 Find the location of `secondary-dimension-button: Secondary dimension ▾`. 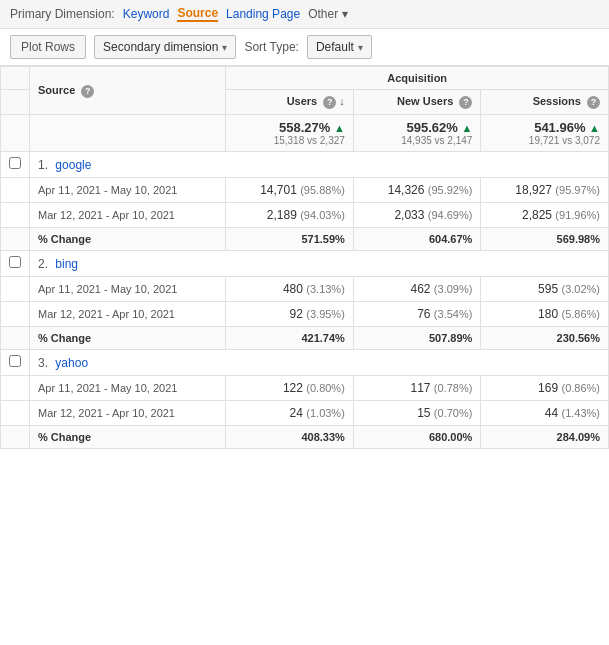

secondary-dimension-button: Secondary dimension ▾ is located at coordinates (165, 47).